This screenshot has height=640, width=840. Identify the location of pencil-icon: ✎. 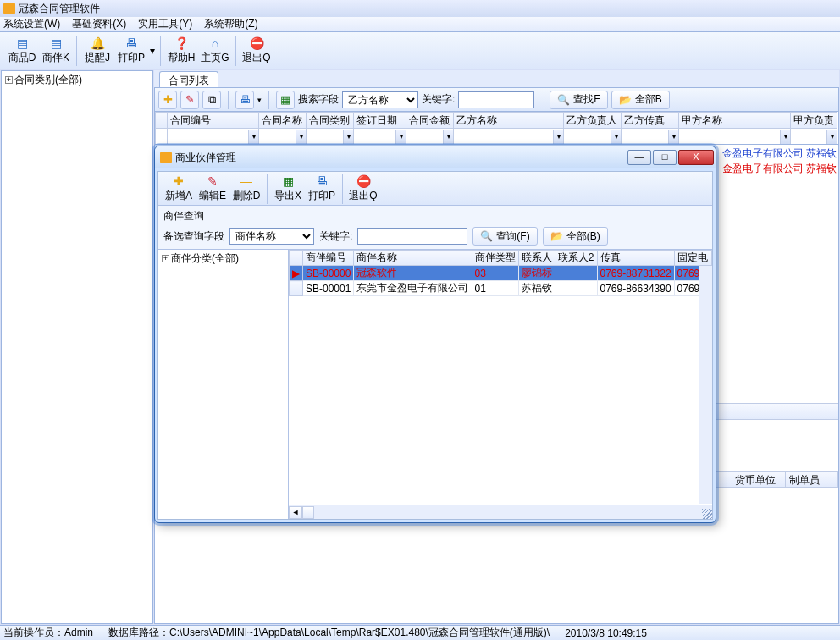
(213, 181).